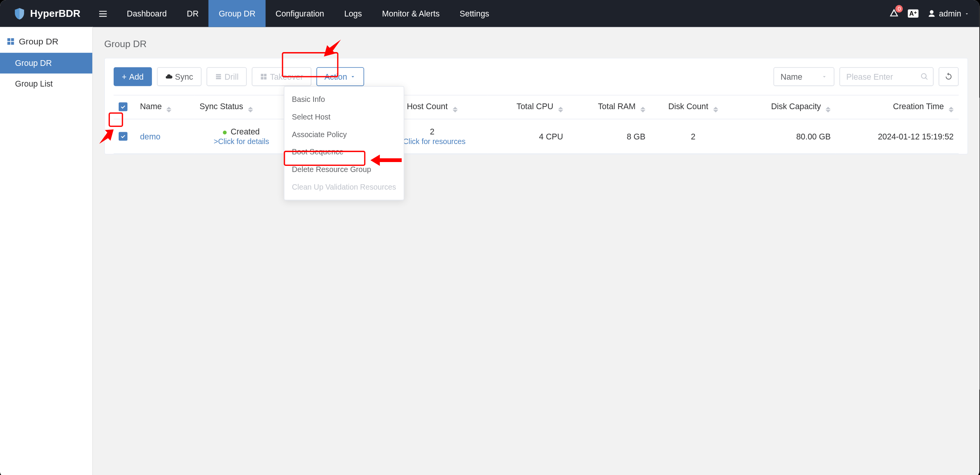  I want to click on shield-icon, so click(20, 13).